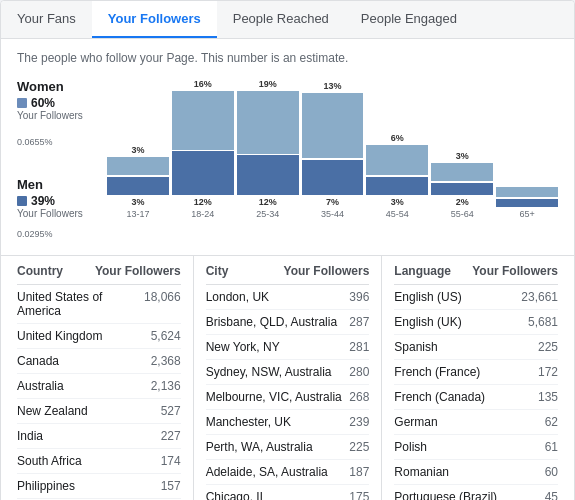 Image resolution: width=575 pixels, height=500 pixels. I want to click on language-table: Language Your Followers English (US)23,6…, so click(476, 378).